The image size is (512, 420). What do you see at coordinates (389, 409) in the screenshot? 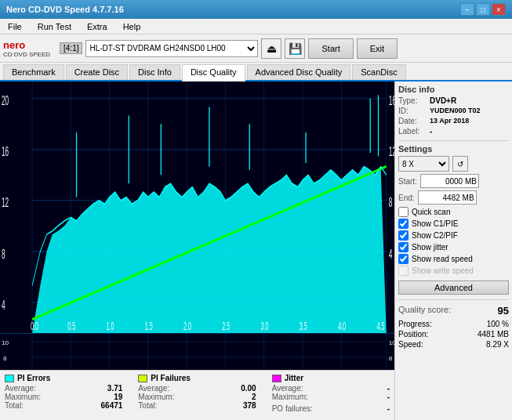
I see `po-failures-value: -` at bounding box center [389, 409].